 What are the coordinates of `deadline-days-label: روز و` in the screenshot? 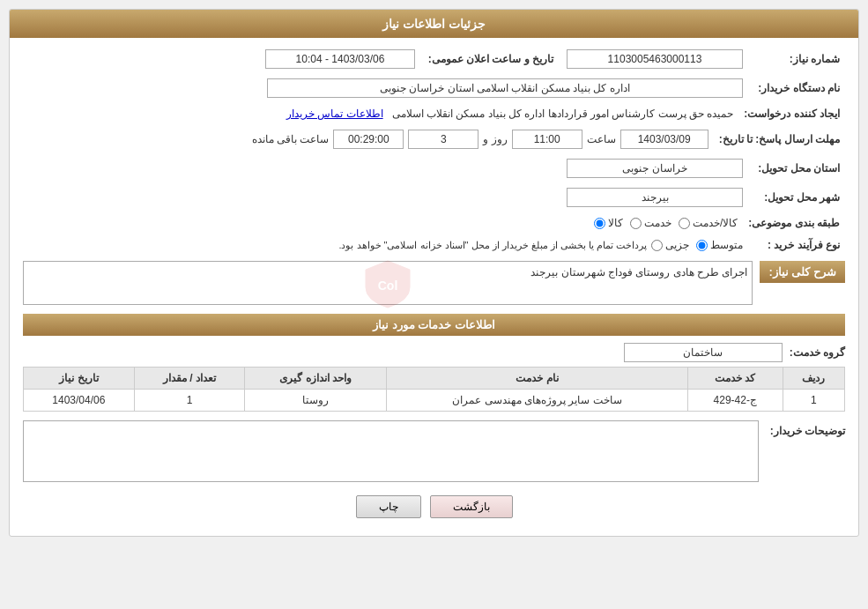 It's located at (495, 139).